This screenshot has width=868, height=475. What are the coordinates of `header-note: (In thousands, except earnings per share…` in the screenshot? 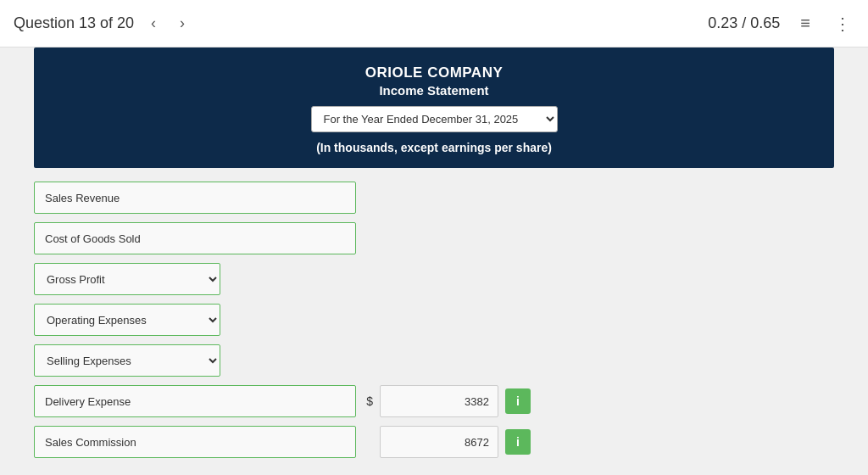 It's located at (434, 148).